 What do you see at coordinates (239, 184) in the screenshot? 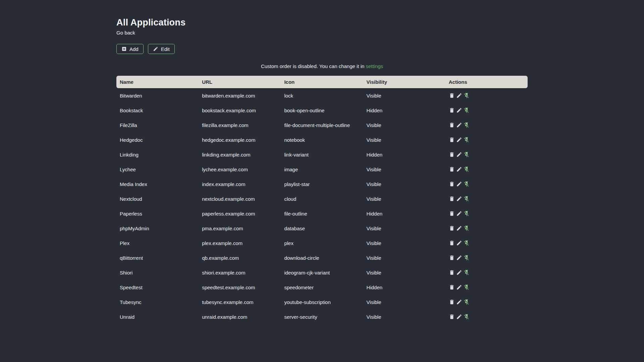
I see `app-url: index.example.com` at bounding box center [239, 184].